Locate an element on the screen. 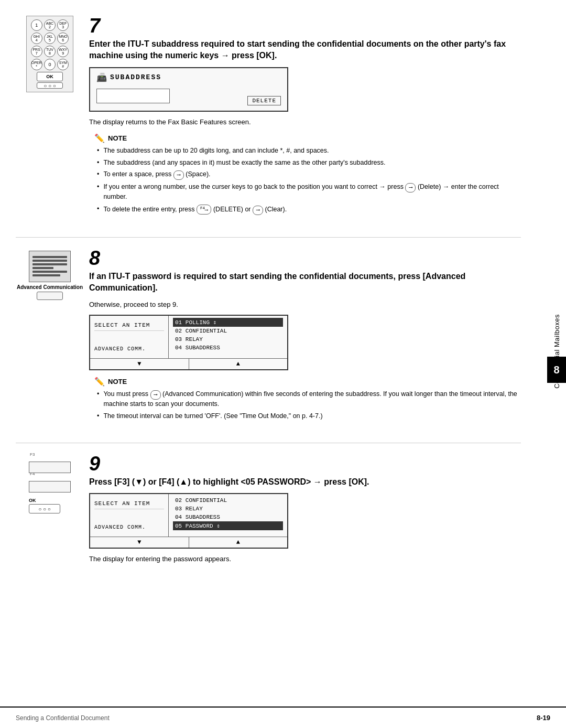 Image resolution: width=566 pixels, height=728 pixels. note-item-2: • The subaddress (and any spaces in it) … is located at coordinates (308, 163).